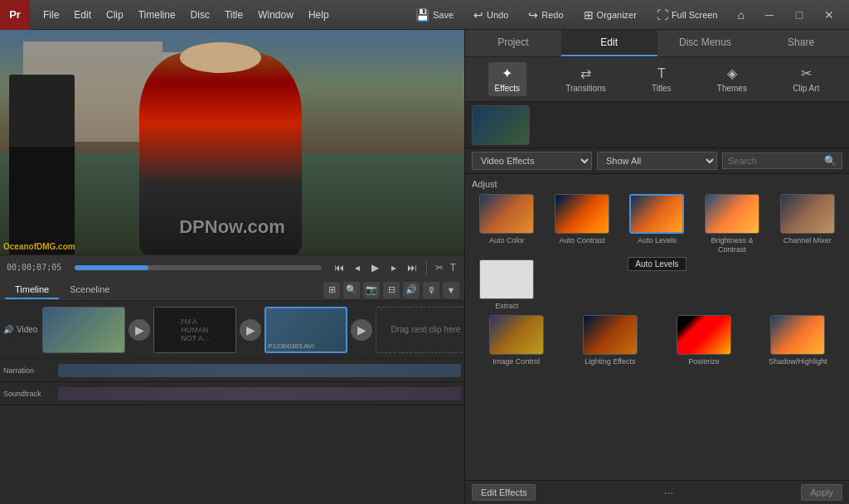 This screenshot has height=504, width=849. What do you see at coordinates (687, 15) in the screenshot?
I see `fullscreen-button: ⛶ Full Screen` at bounding box center [687, 15].